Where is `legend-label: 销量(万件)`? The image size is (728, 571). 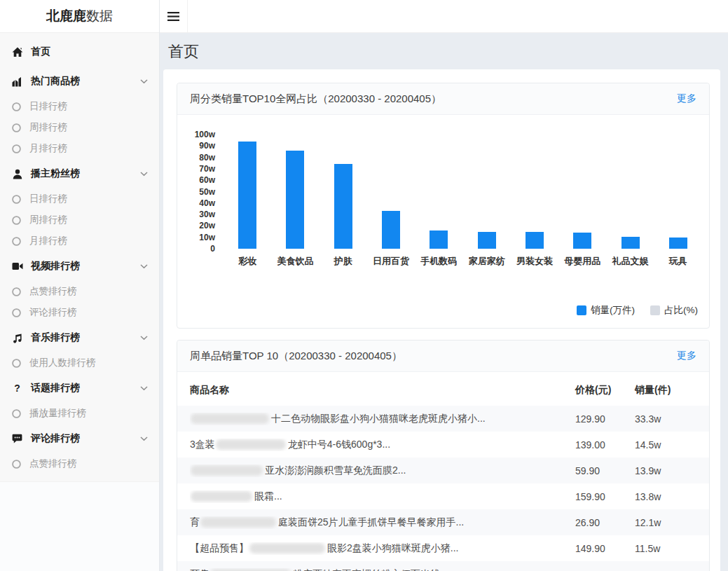 legend-label: 销量(万件) is located at coordinates (612, 310).